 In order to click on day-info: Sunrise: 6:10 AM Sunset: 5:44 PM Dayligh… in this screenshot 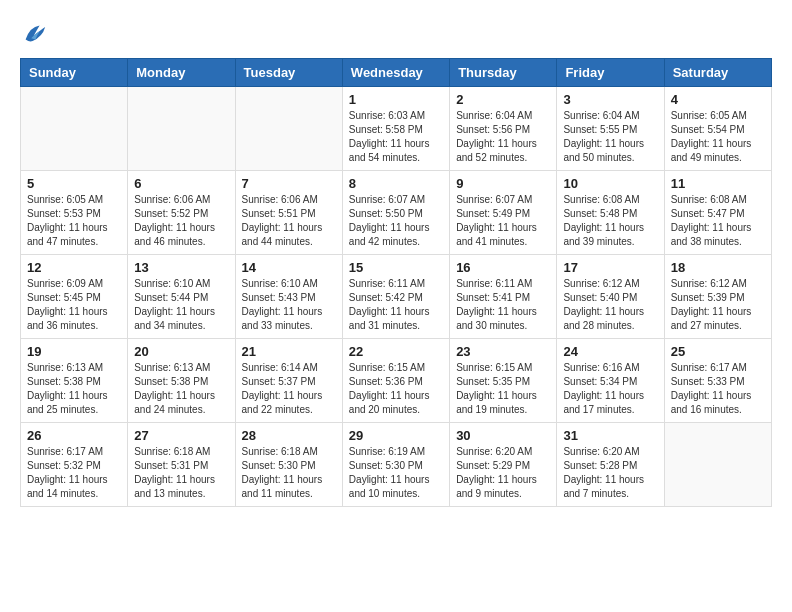, I will do `click(181, 305)`.